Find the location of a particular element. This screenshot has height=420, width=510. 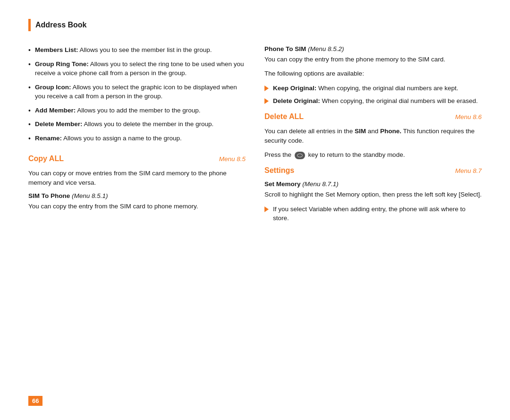

item-text: Allows you to add the member to the grou… is located at coordinates (139, 111).